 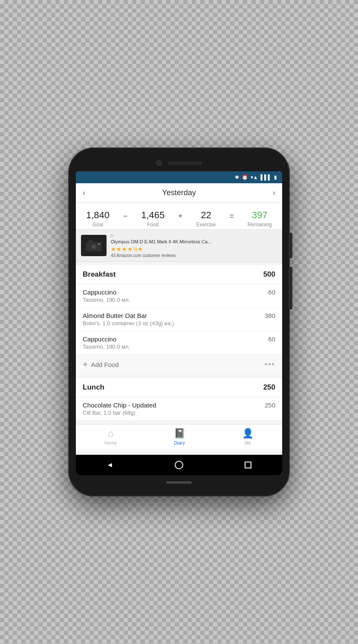 I want to click on me-icon: 👤, so click(x=248, y=433).